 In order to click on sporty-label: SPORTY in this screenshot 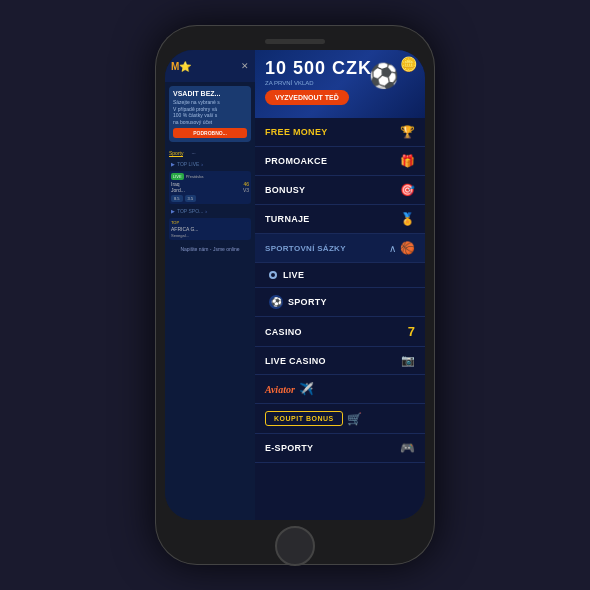, I will do `click(352, 302)`.